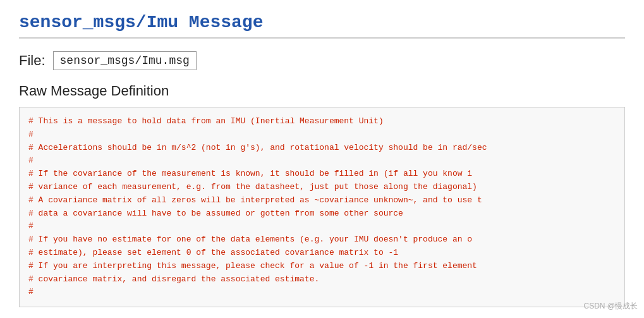 Image resolution: width=644 pixels, height=318 pixels. I want to click on code-line: # variance of each measurement, e.g. fro…, so click(322, 187).